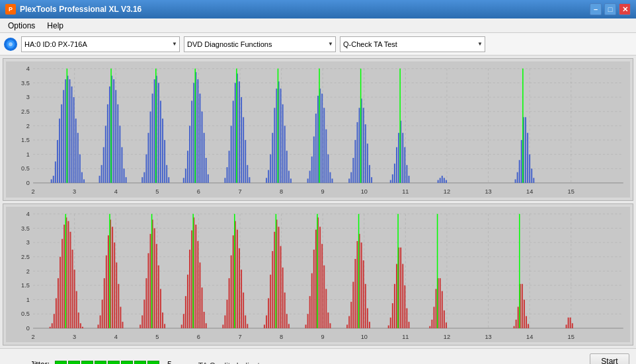 The height and width of the screenshot is (364, 636). I want to click on svg-text: 2, so click(28, 126).